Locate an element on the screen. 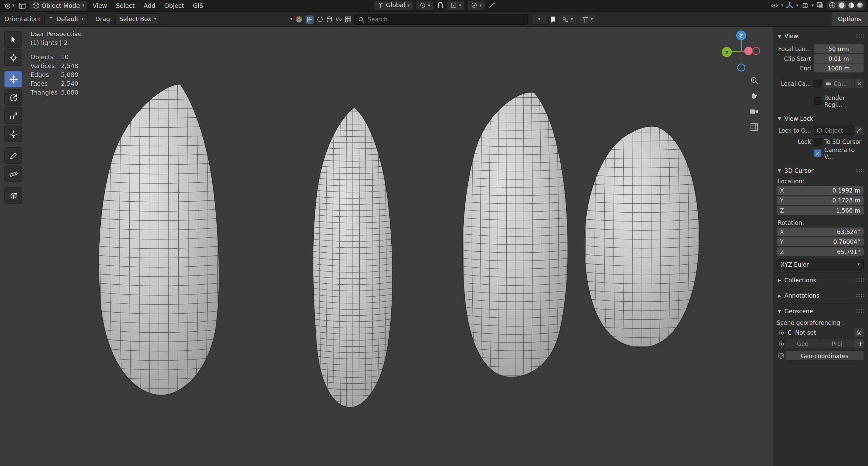 This screenshot has width=868, height=466. overlays-chevron-icon: ▾ is located at coordinates (813, 5).